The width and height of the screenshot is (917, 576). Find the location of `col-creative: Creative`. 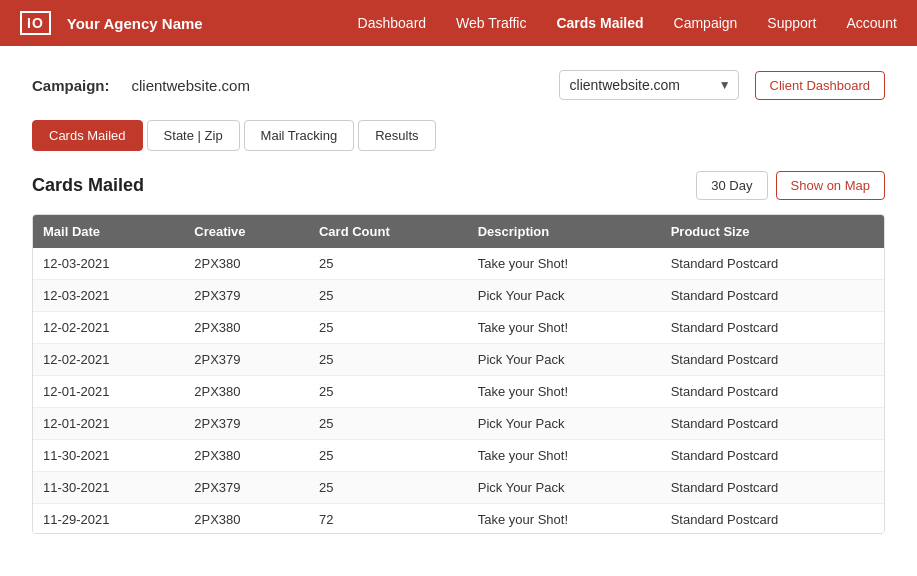

col-creative: Creative is located at coordinates (246, 232).